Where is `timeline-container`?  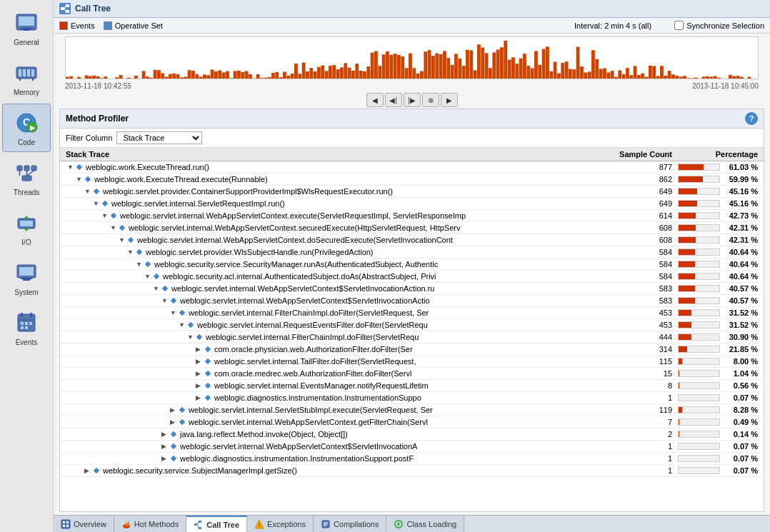
timeline-container is located at coordinates (411, 58).